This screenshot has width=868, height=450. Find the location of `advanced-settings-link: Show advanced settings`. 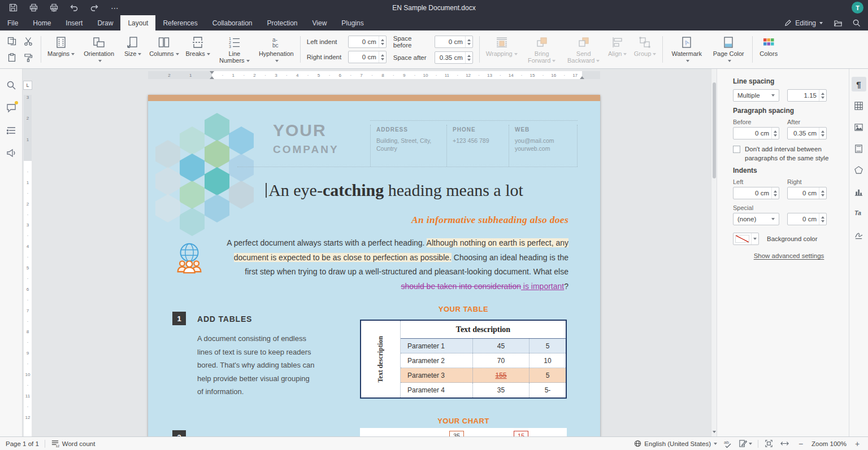

advanced-settings-link: Show advanced settings is located at coordinates (789, 256).